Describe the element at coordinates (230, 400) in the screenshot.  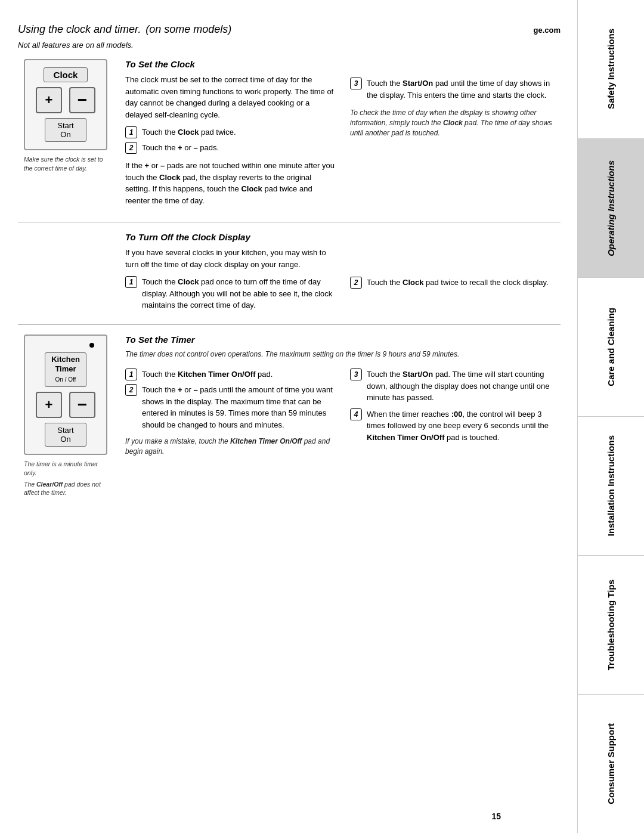
I see `timer-steps-left: 1 Touch the Kitchen Timer On/Off pad. 2 …` at that location.